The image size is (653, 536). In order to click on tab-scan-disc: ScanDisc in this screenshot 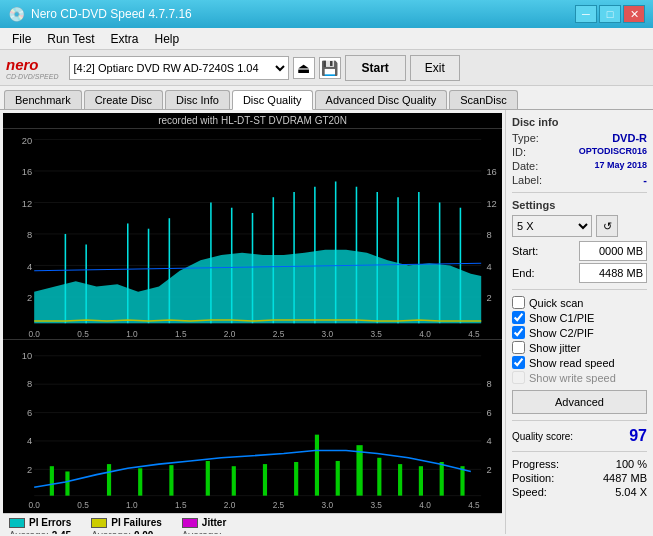, I will do `click(483, 100)`.